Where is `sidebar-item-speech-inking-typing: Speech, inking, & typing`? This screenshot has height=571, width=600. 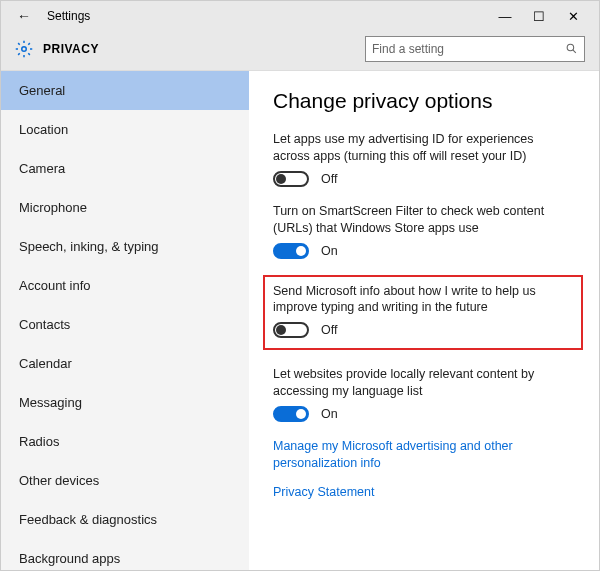 sidebar-item-speech-inking-typing: Speech, inking, & typing is located at coordinates (125, 246).